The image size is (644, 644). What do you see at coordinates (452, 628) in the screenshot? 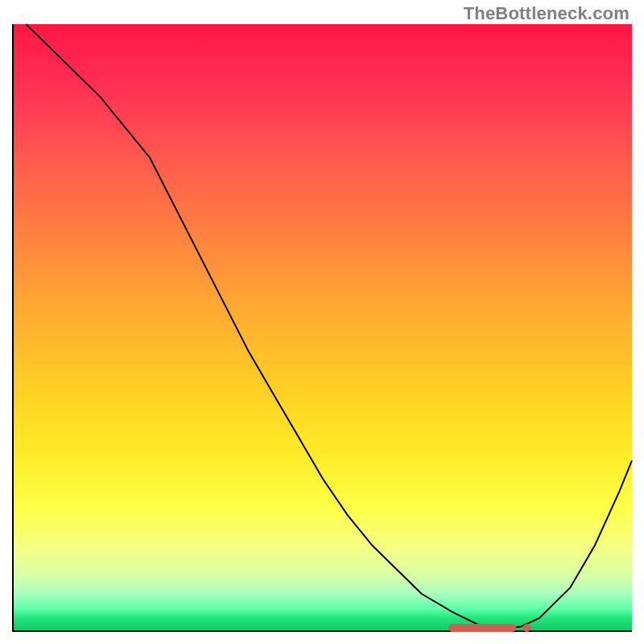
I see `optimal-band-start-dot` at bounding box center [452, 628].